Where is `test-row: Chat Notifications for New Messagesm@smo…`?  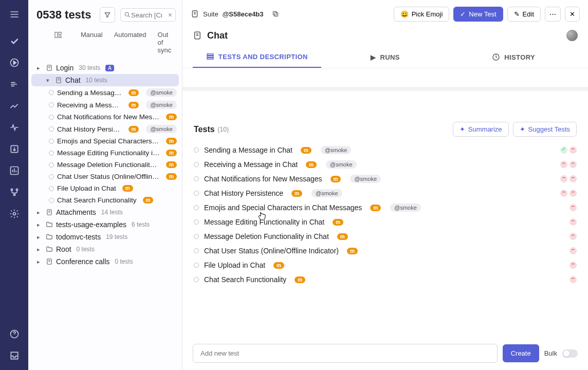
test-row: Chat Notifications for New Messagesm@smo… is located at coordinates (385, 179).